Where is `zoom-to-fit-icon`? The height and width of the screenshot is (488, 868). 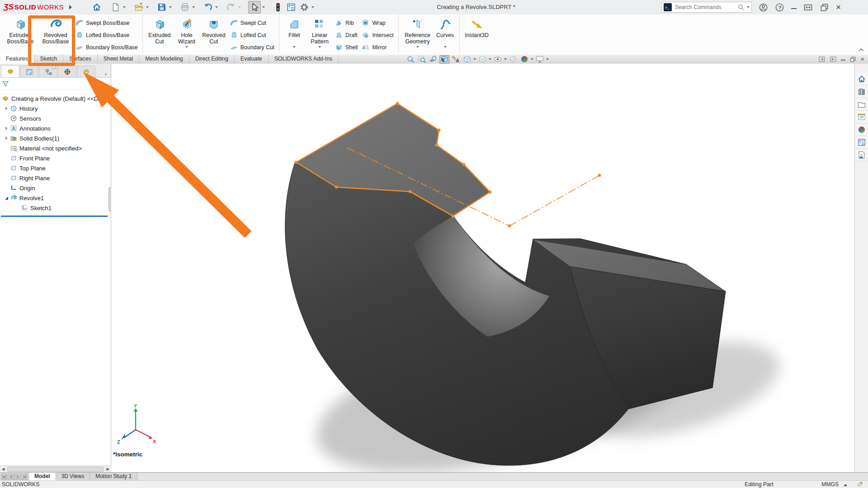
zoom-to-fit-icon is located at coordinates (410, 60).